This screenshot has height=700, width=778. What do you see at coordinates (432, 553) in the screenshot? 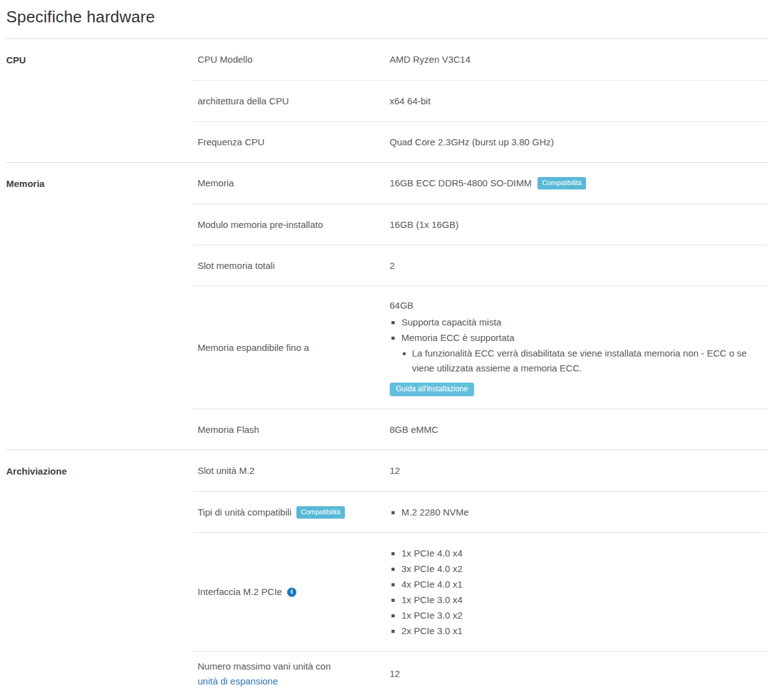
I see `spec-value-item-text: 1x PCIe 4.0 x4` at bounding box center [432, 553].